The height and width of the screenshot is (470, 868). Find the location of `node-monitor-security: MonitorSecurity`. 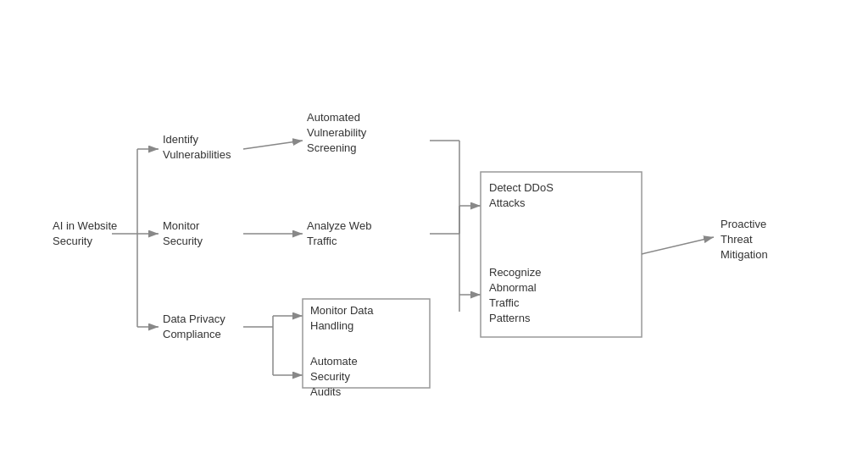

node-monitor-security: MonitorSecurity is located at coordinates (183, 234).